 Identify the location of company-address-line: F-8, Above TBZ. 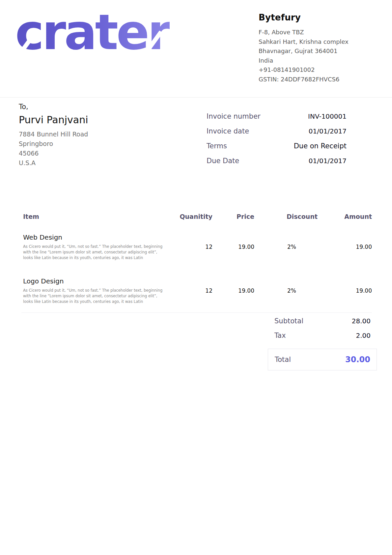
(321, 32).